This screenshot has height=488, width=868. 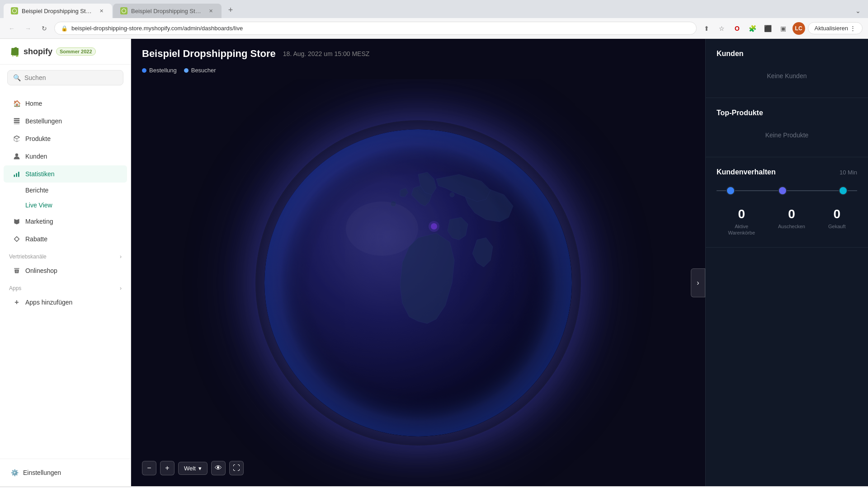 What do you see at coordinates (17, 221) in the screenshot?
I see `marketing-icon` at bounding box center [17, 221].